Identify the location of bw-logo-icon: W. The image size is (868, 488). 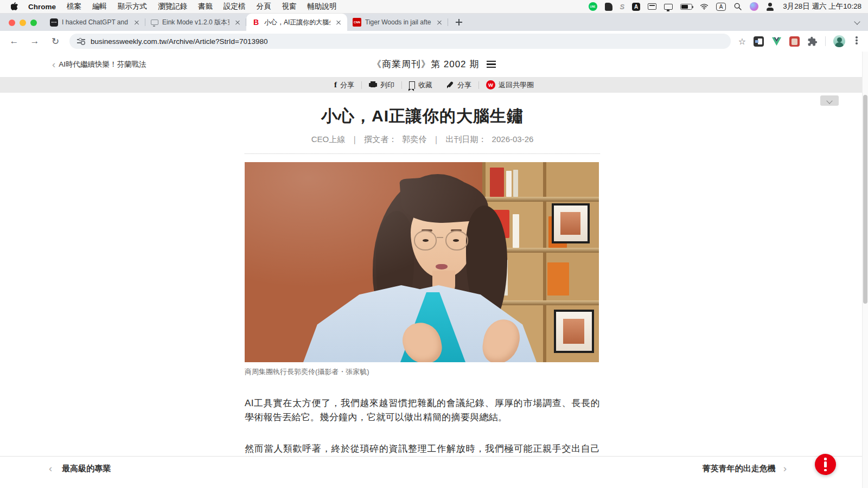
(490, 85).